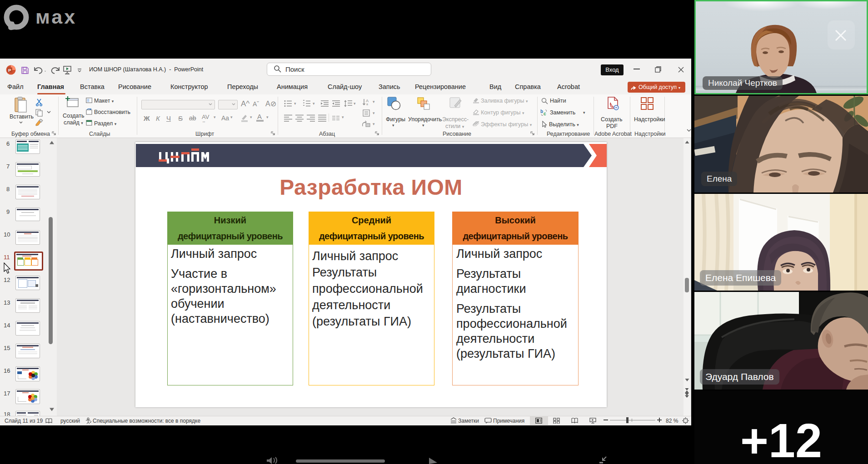 The width and height of the screenshot is (868, 464). Describe the element at coordinates (56, 17) in the screenshot. I see `svg-text: мах` at that location.